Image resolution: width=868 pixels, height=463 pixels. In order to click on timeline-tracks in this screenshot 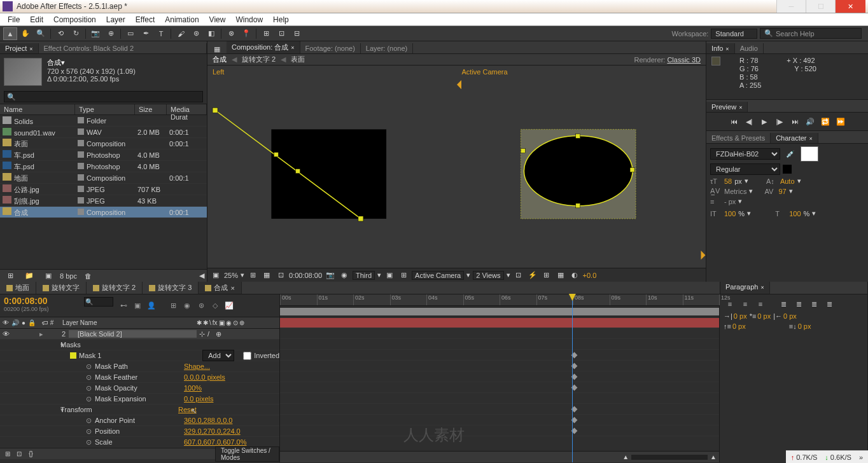, I will do `click(500, 384)`.